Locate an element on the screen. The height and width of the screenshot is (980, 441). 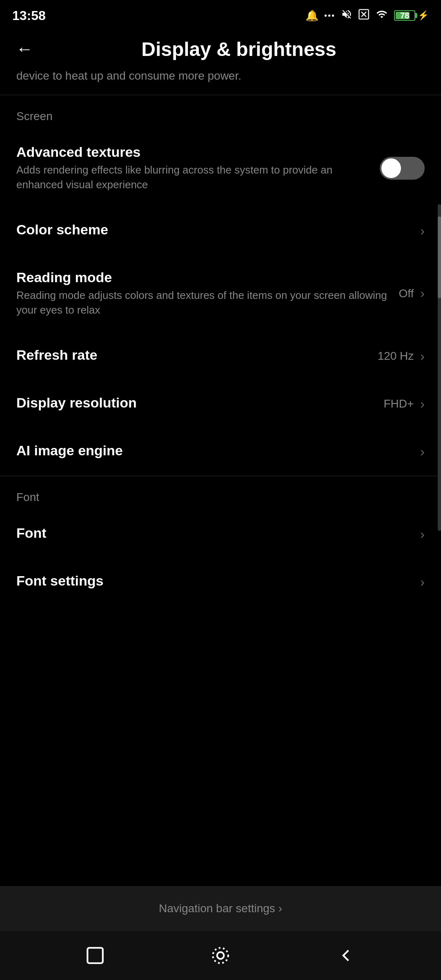
page-title: Display & brightness is located at coordinates (239, 49).